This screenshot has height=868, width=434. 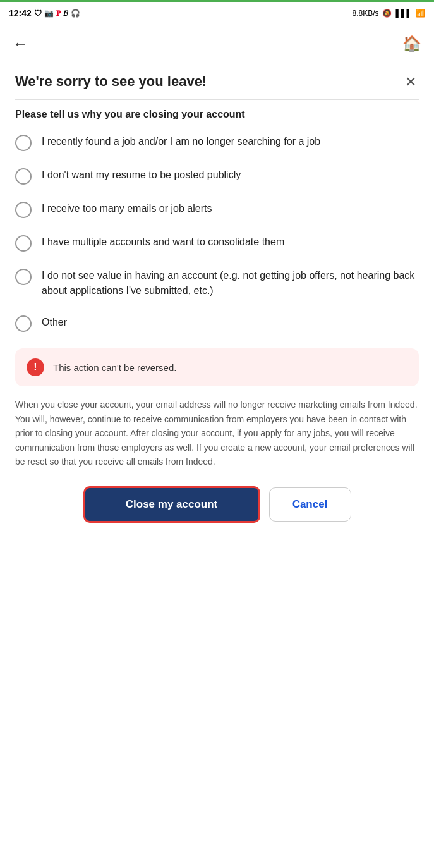 I want to click on status-time: 12:42 🛡 📷 𝐏 𝓑 🎧, so click(x=44, y=13).